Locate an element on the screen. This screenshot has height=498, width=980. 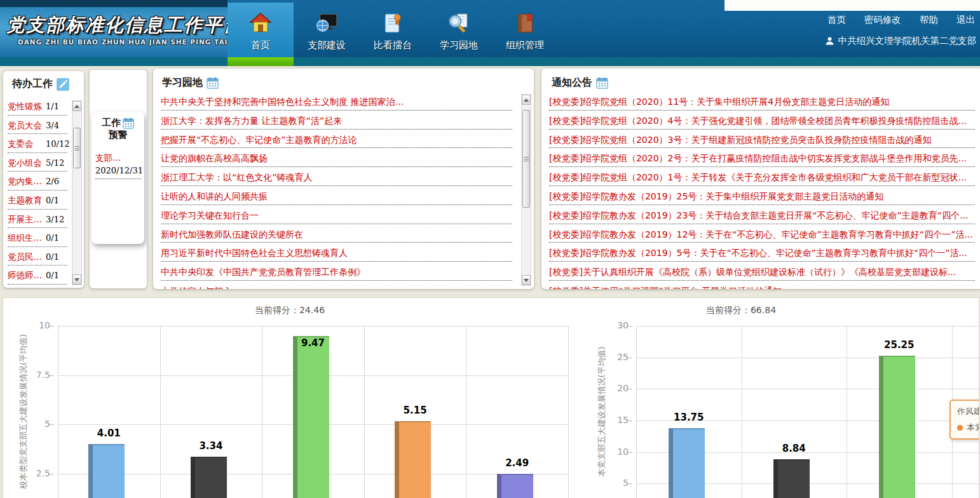
tab-home: 首页 is located at coordinates (261, 30).